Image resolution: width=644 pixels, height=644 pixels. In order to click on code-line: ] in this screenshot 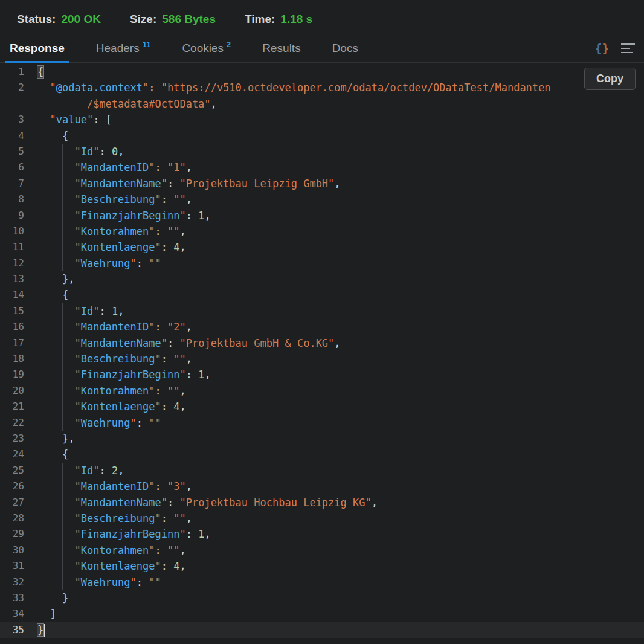, I will do `click(47, 614)`.